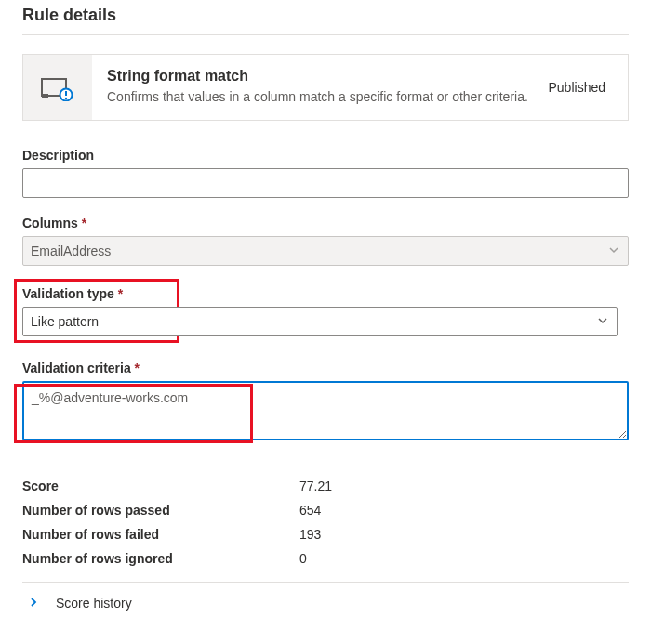 The width and height of the screenshot is (651, 644). Describe the element at coordinates (326, 401) in the screenshot. I see `validation-criteria-field: Validation criteria * _%@adventure-works…` at that location.